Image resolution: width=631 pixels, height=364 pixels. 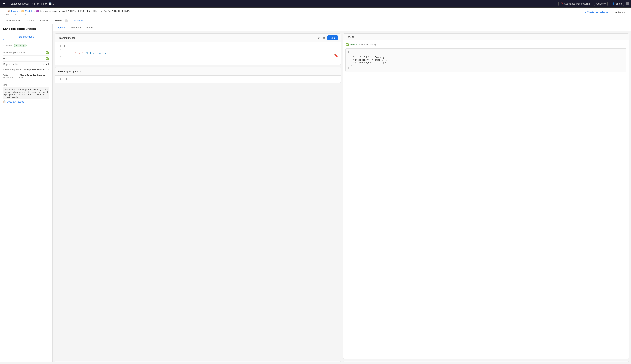 I want to click on tab-model-details: Model details, so click(x=13, y=21).